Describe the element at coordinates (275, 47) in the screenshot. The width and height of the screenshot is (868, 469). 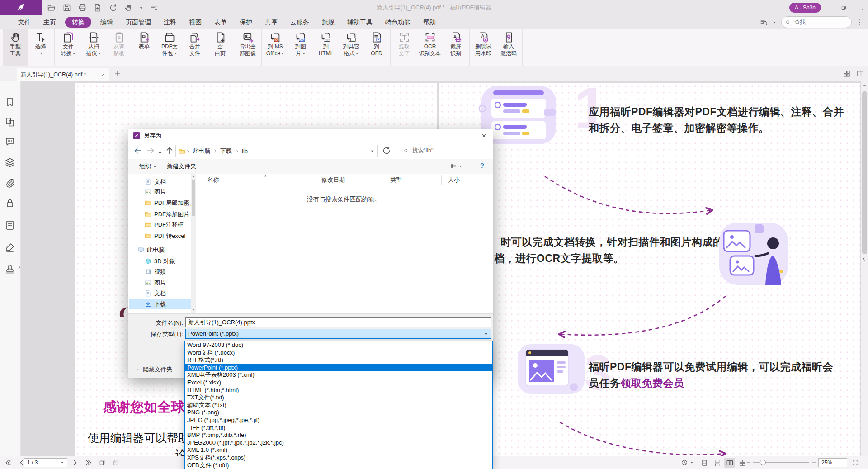
I see `ribbon-button-to-office: O到 MSOffice` at that location.